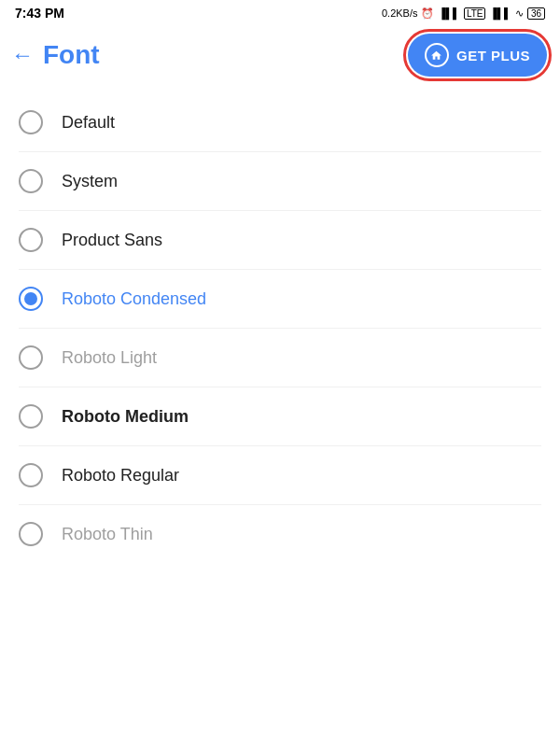  I want to click on font-label-roboto-medium: Roboto Medium, so click(125, 416).